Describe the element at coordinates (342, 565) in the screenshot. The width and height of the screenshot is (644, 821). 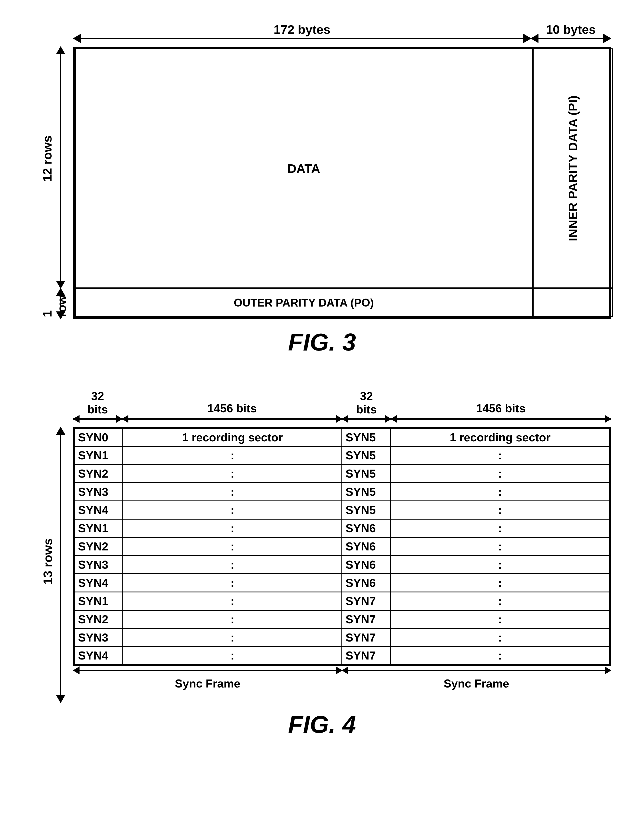
I see `table-row: SYN3:SYN6:` at that location.